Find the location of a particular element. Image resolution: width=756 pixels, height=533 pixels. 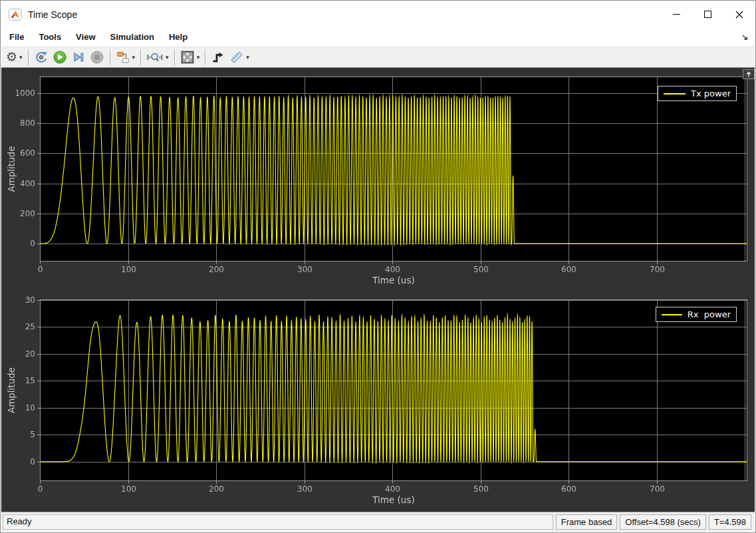

zoom-x-button: ▾ is located at coordinates (158, 57).